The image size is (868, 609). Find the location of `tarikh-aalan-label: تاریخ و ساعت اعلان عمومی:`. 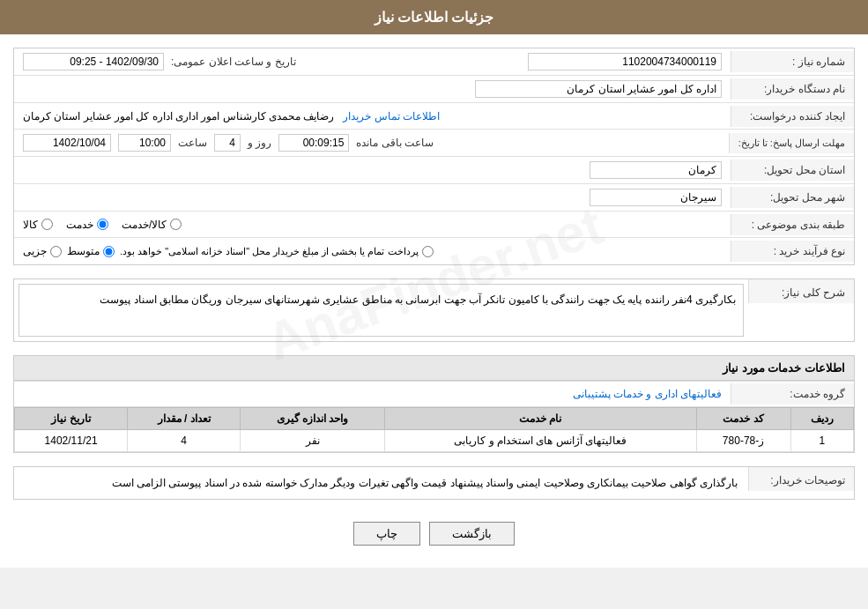

tarikh-aalan-label: تاریخ و ساعت اعلان عمومی: is located at coordinates (234, 62).